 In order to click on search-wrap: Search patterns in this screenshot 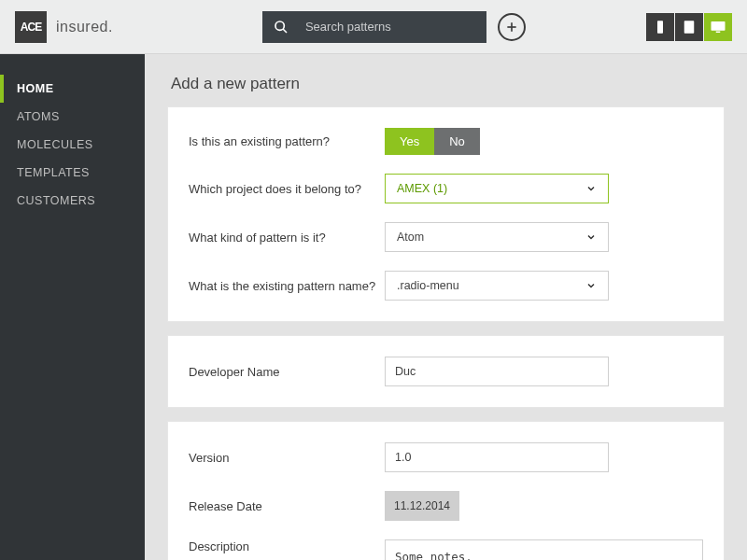, I will do `click(394, 27)`.